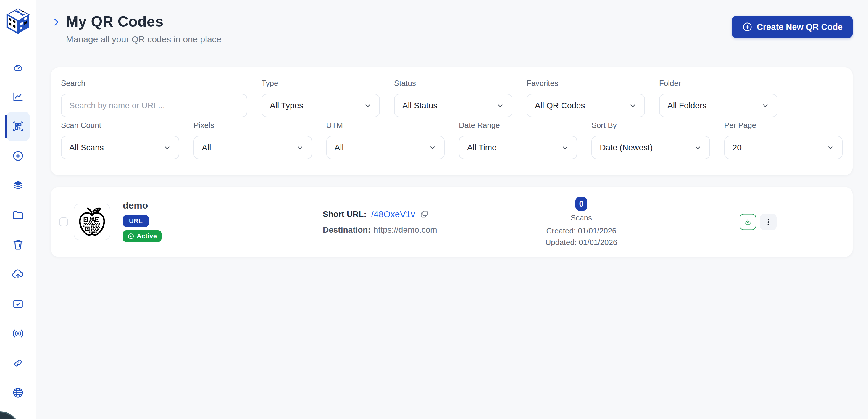 The height and width of the screenshot is (419, 868). I want to click on folder-select-value: All Folders, so click(687, 106).